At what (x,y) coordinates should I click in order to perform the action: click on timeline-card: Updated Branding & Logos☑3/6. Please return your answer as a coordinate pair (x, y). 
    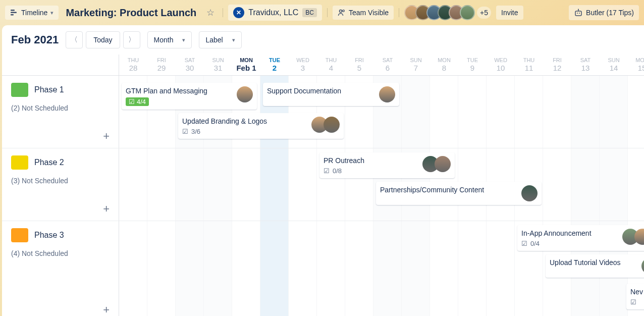
    Looking at the image, I should click on (261, 126).